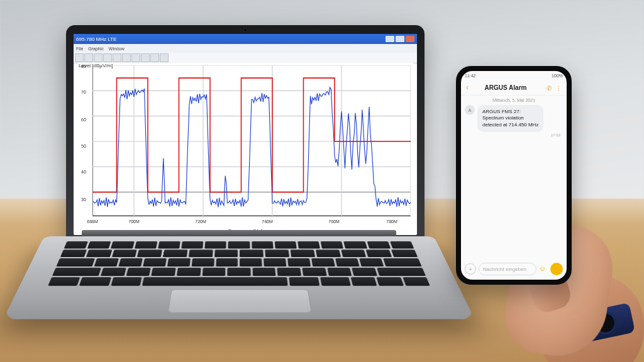  Describe the element at coordinates (514, 175) in the screenshot. I see `phone-screen: 11:42 100% ‹ ARGUS Alarm ✆⋮ Mittwoch, 5.…` at that location.